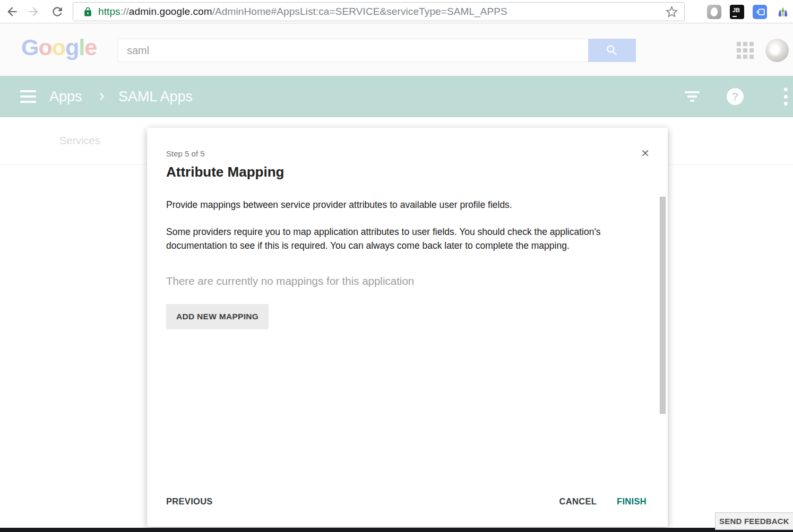 The height and width of the screenshot is (532, 793). I want to click on cancel-button: CANCEL, so click(579, 502).